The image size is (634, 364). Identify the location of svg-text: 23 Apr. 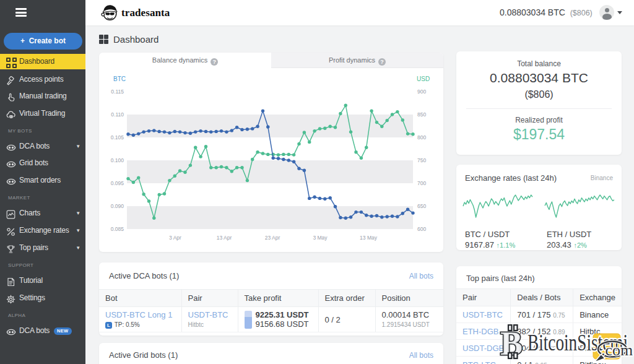
(272, 238).